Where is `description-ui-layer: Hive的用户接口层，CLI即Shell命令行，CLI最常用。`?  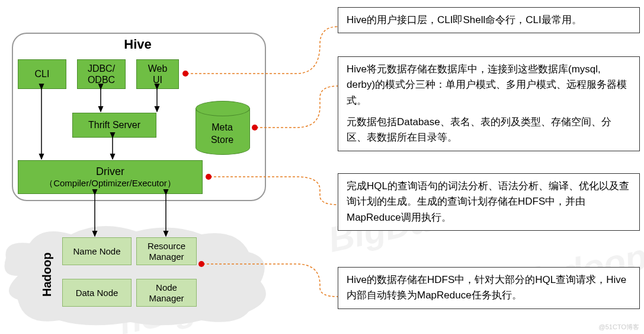 description-ui-layer: Hive的用户接口层，CLI即Shell命令行，CLI最常用。 is located at coordinates (489, 20).